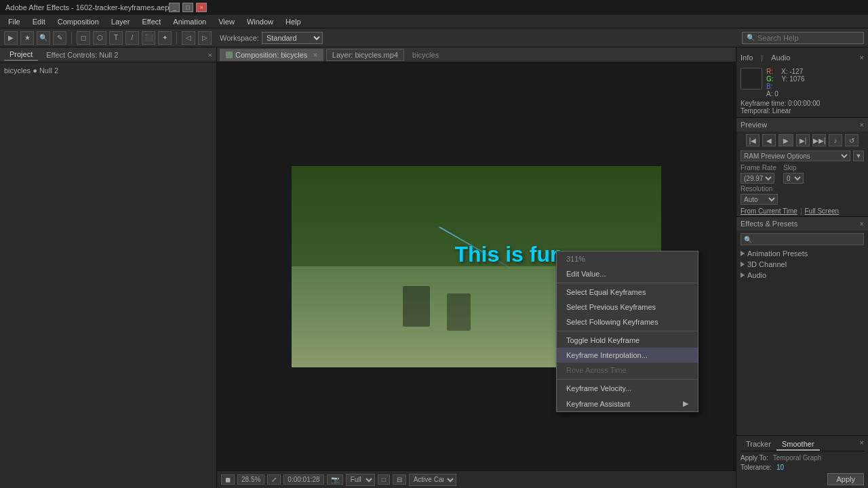  I want to click on ctx-interpolation: Keyframe Interpolation..., so click(627, 355).